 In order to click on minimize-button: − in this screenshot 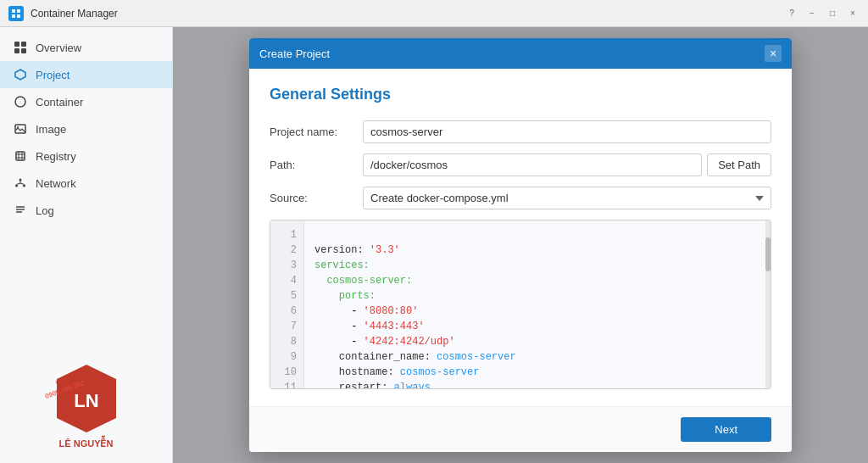, I will do `click(812, 14)`.